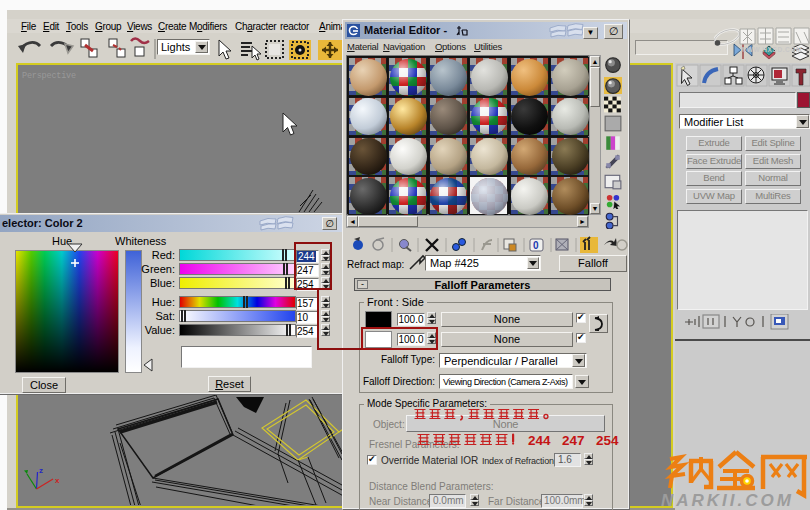 The height and width of the screenshot is (510, 810). I want to click on svg-text: WWW.HXSD.COM, so click(771, 50).